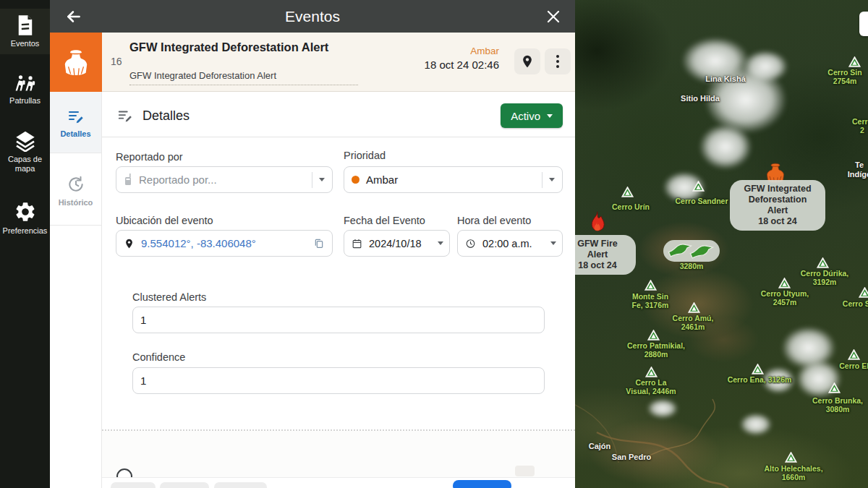 The width and height of the screenshot is (868, 488). I want to click on confidence-input: 1, so click(339, 380).